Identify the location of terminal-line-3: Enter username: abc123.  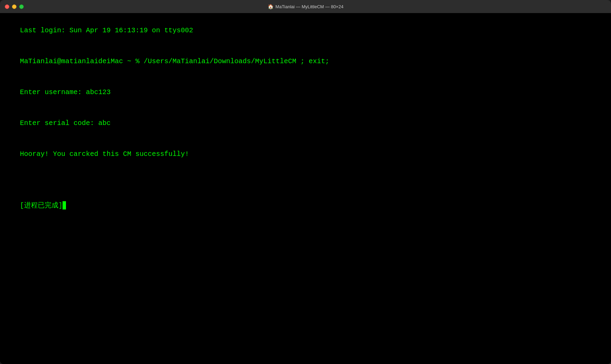
(65, 92).